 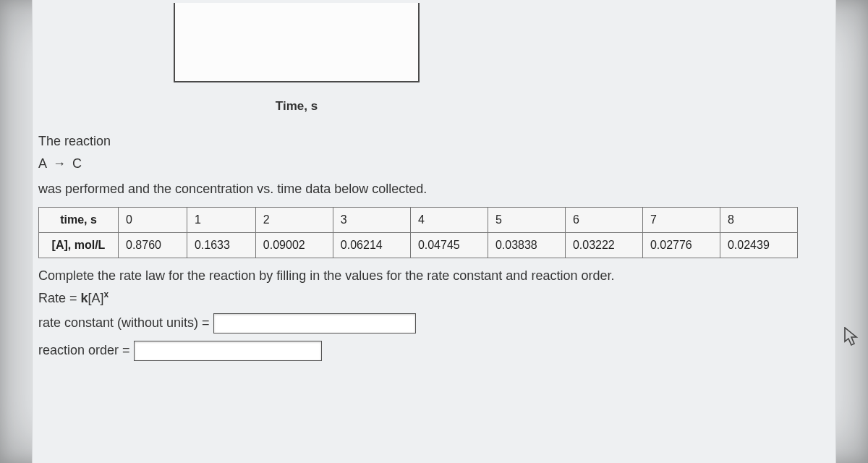 What do you see at coordinates (297, 43) in the screenshot?
I see `chart-plot-area` at bounding box center [297, 43].